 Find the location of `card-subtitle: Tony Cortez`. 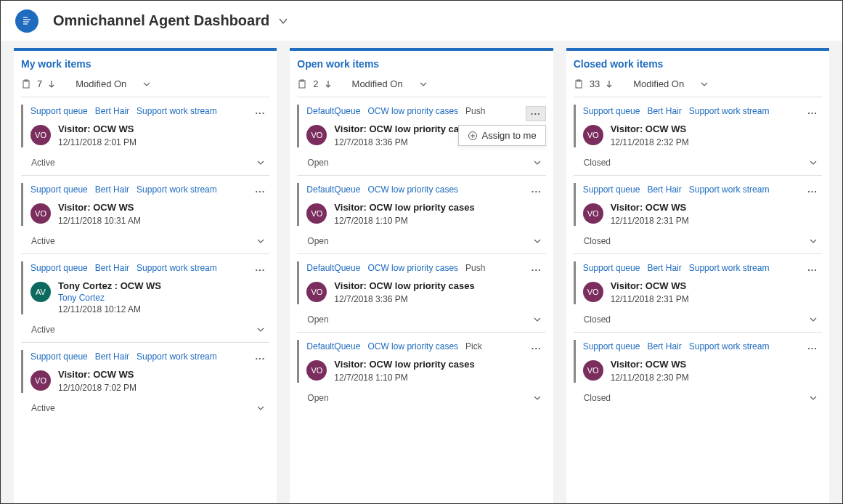

card-subtitle: Tony Cortez is located at coordinates (110, 298).